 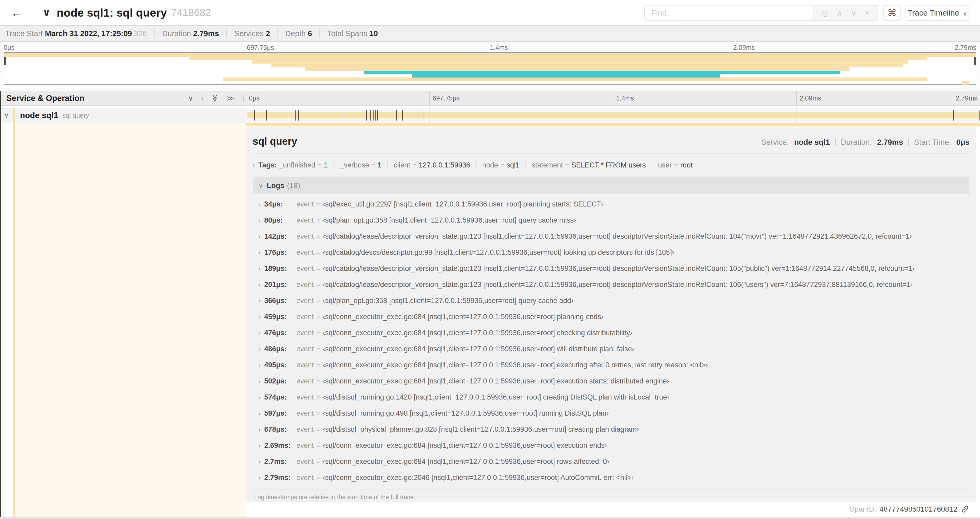 I want to click on logs-header: ∨ Logs (18), so click(x=611, y=186).